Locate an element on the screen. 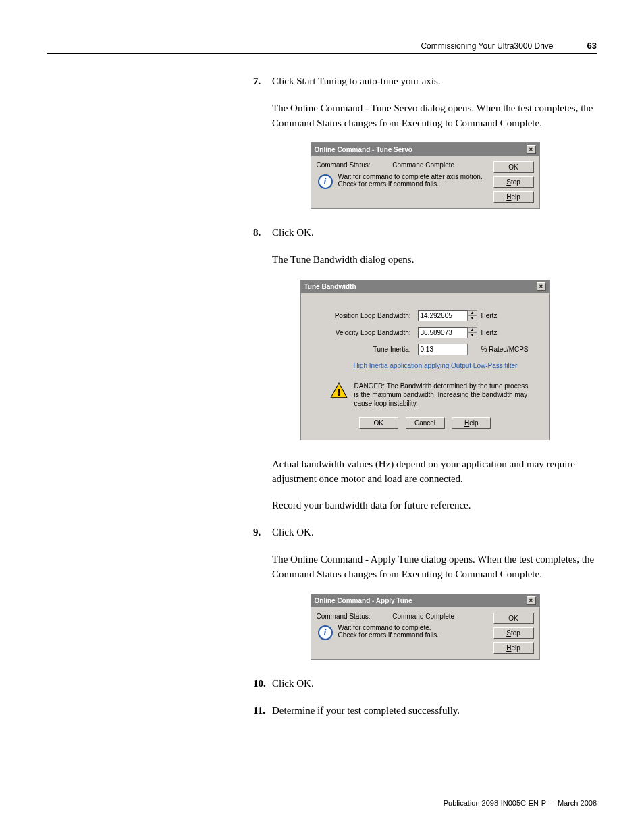 The image size is (644, 834). velocity-bw-field: 36.589073 is located at coordinates (443, 332).